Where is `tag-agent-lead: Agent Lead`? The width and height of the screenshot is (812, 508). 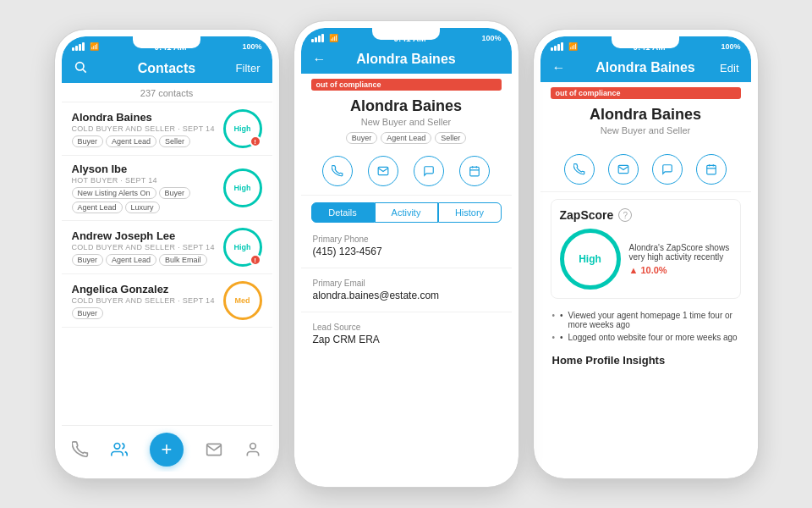
tag-agent-lead: Agent Lead is located at coordinates (131, 141).